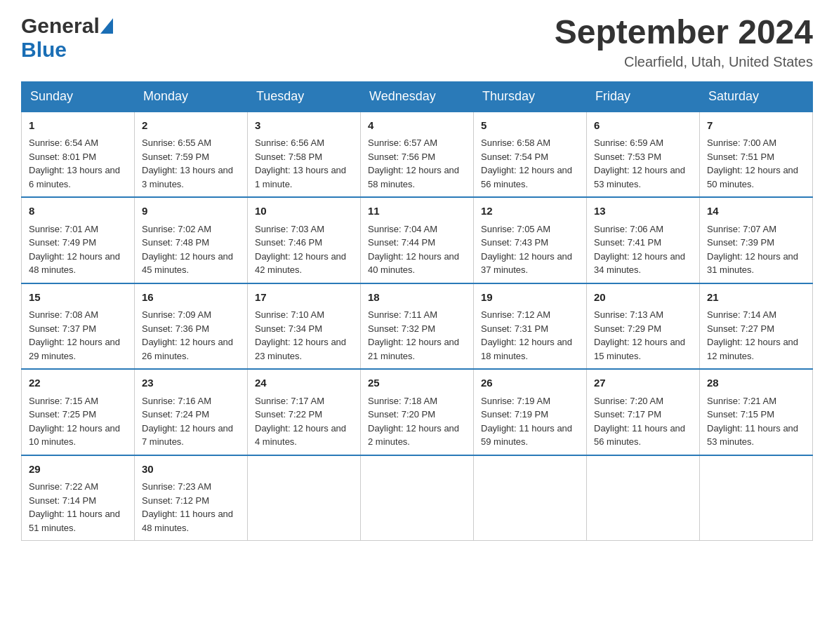 This screenshot has width=834, height=644. I want to click on logo: General Blue, so click(67, 38).